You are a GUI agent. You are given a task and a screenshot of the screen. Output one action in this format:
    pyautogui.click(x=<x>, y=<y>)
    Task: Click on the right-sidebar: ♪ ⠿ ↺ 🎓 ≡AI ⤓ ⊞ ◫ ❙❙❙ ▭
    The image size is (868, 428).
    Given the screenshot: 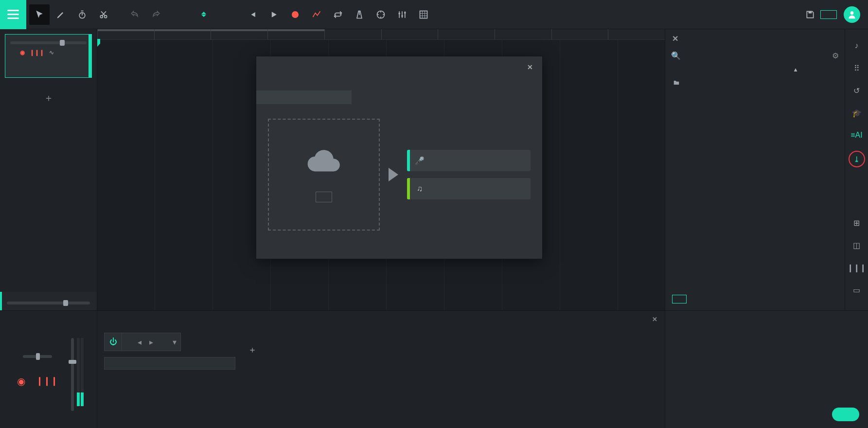 What is the action you would take?
    pyautogui.click(x=856, y=170)
    